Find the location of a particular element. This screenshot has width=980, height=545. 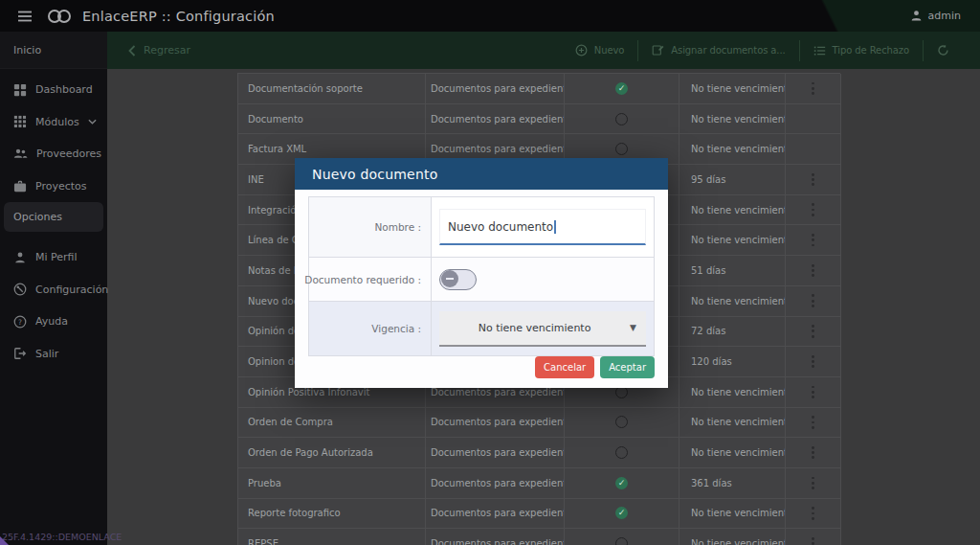

required-toggle is located at coordinates (457, 280).